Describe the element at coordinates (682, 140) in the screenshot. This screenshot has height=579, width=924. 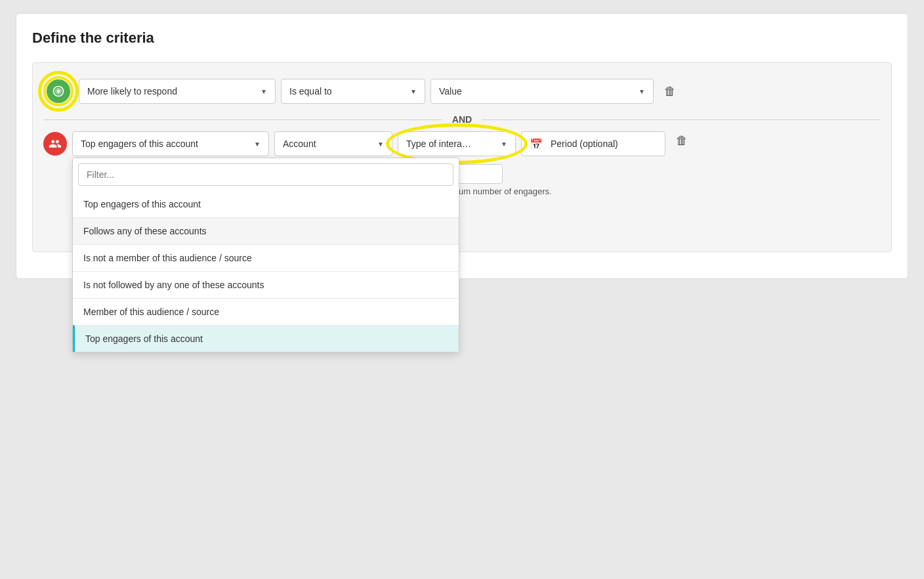
I see `delete-row2-button: 🗑` at that location.